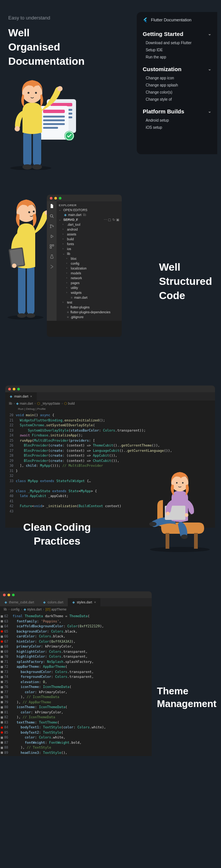  What do you see at coordinates (89, 287) in the screenshot?
I see `folder-item: ›utility` at bounding box center [89, 287].